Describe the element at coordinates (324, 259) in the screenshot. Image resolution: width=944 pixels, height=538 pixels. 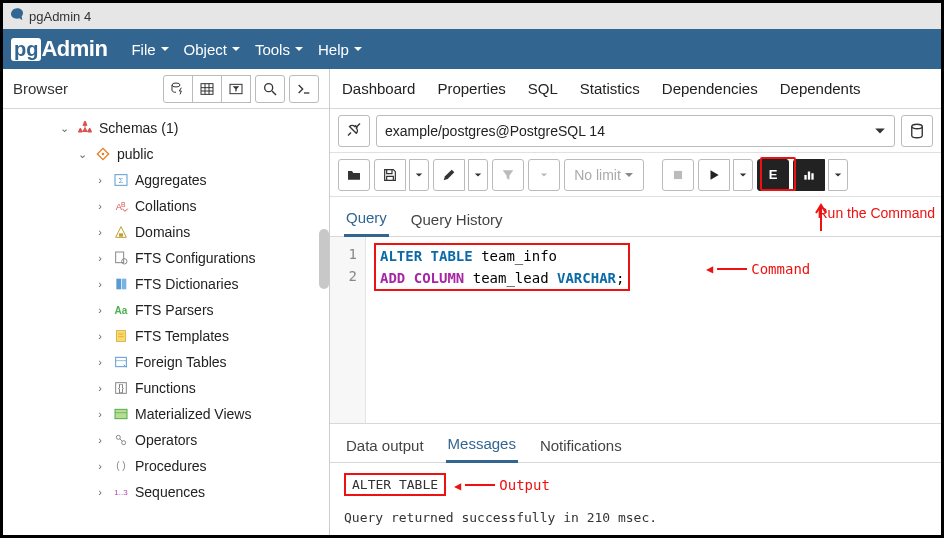
I see `tree-scrollbar` at that location.